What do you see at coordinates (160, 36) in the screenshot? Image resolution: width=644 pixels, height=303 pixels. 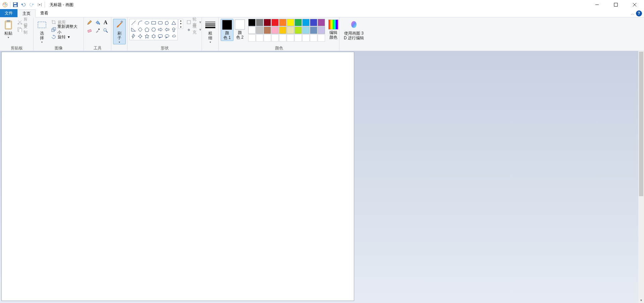 I see `shape-callout-rect-icon` at bounding box center [160, 36].